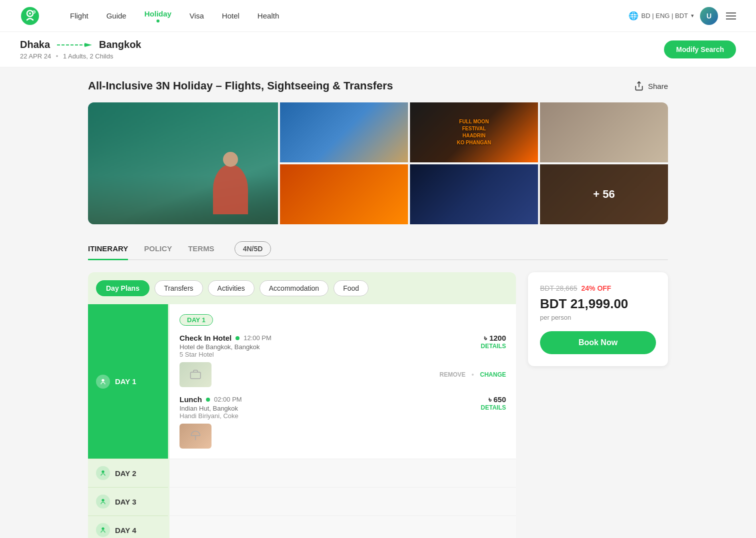  I want to click on change-link: CHANGE, so click(493, 375).